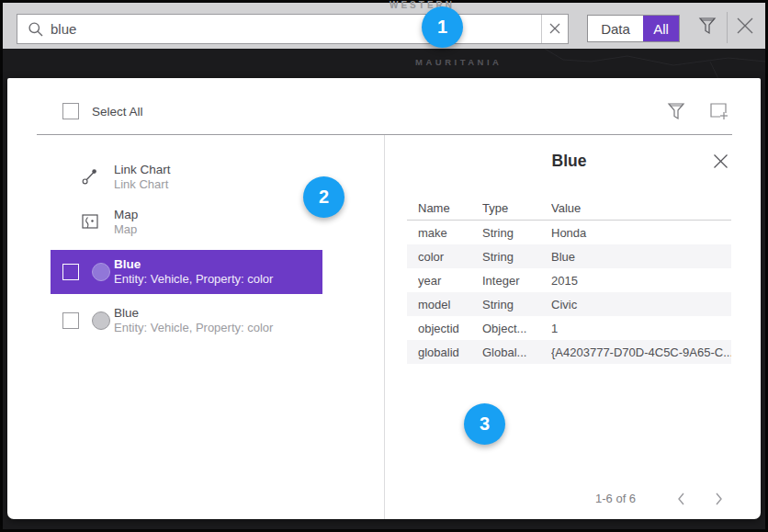  What do you see at coordinates (570, 352) in the screenshot?
I see `table-row: globalid Global... {A4203777-D70D-4C5C-9…` at bounding box center [570, 352].